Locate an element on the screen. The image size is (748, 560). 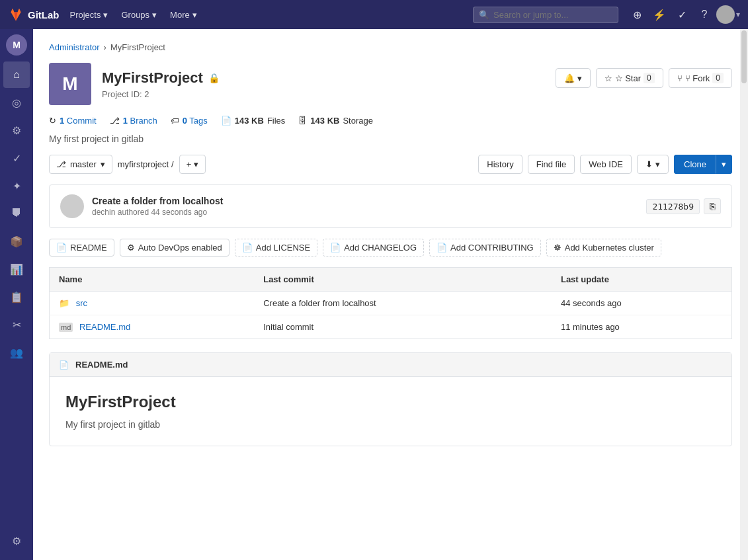
action-tags: 📄 README ⚙ Auto DevOps enabled 📄 Add LIC… is located at coordinates (390, 247).